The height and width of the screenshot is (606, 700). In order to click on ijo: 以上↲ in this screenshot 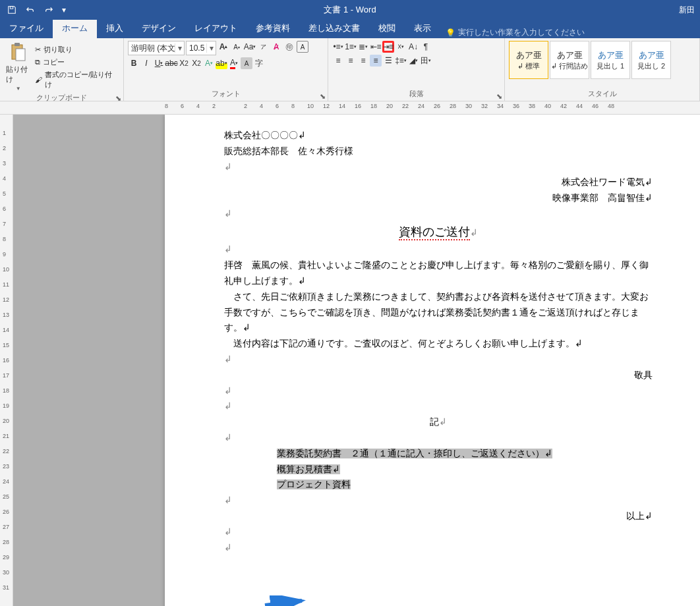, I will do `click(438, 516)`.